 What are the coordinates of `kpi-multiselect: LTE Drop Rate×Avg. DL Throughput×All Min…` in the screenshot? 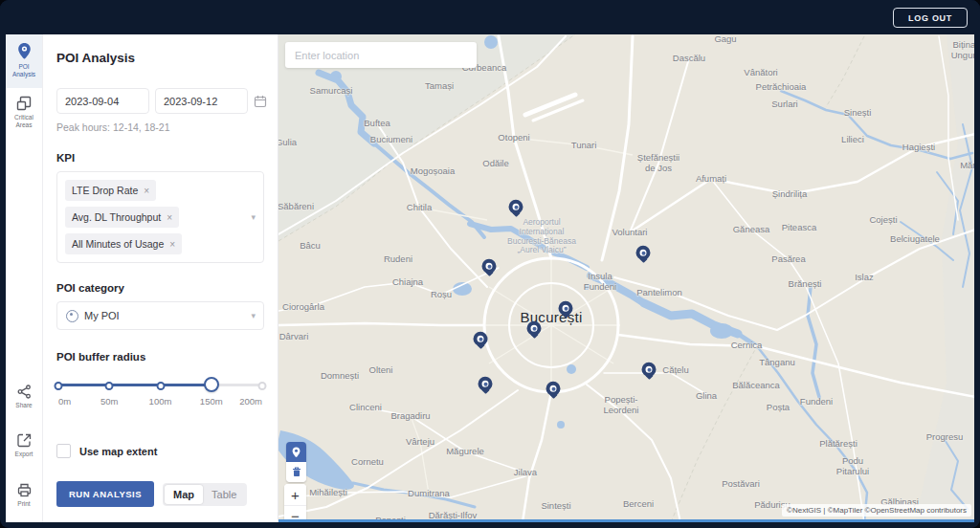 It's located at (161, 217).